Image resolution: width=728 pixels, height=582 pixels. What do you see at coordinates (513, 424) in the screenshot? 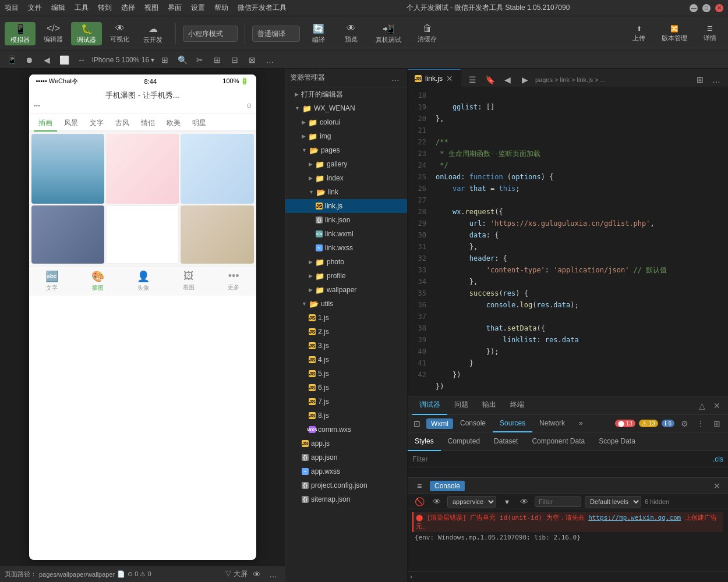
I see `subtab-sources: Sources` at bounding box center [513, 424].